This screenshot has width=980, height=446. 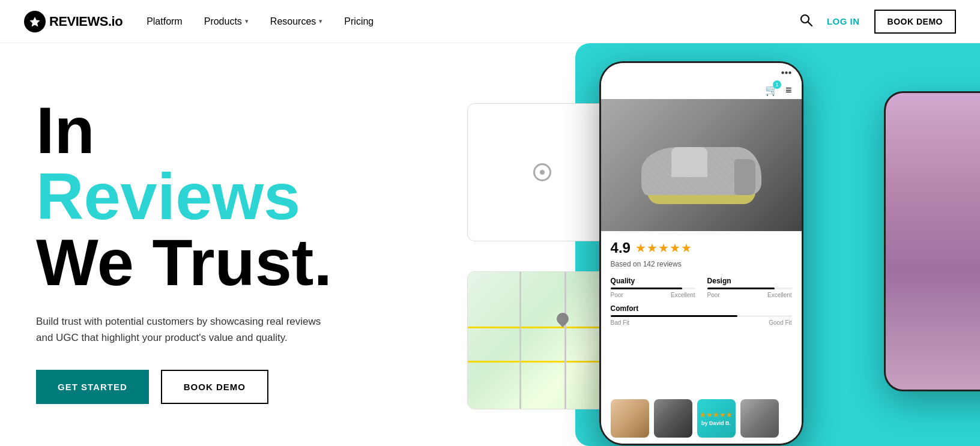 What do you see at coordinates (215, 387) in the screenshot?
I see `book-demo-button: BOOK DEMO` at bounding box center [215, 387].